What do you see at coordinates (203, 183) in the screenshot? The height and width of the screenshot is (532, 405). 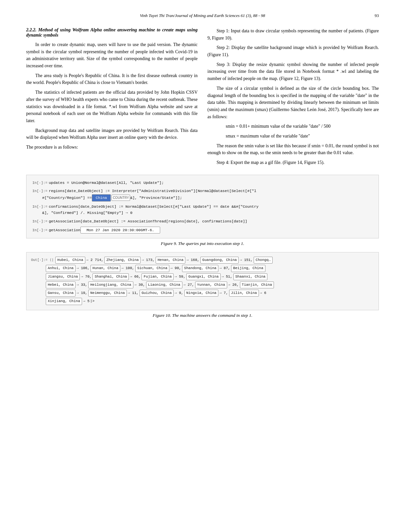 I see `code-line-1: In[·]:= updates = Union@Normal@dataset[A…` at bounding box center [203, 183].